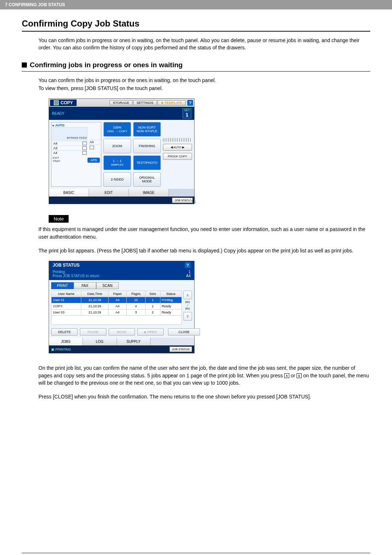 The height and width of the screenshot is (555, 392). What do you see at coordinates (117, 179) in the screenshot?
I see `two-sided-button: 2-SIDED` at bounding box center [117, 179].